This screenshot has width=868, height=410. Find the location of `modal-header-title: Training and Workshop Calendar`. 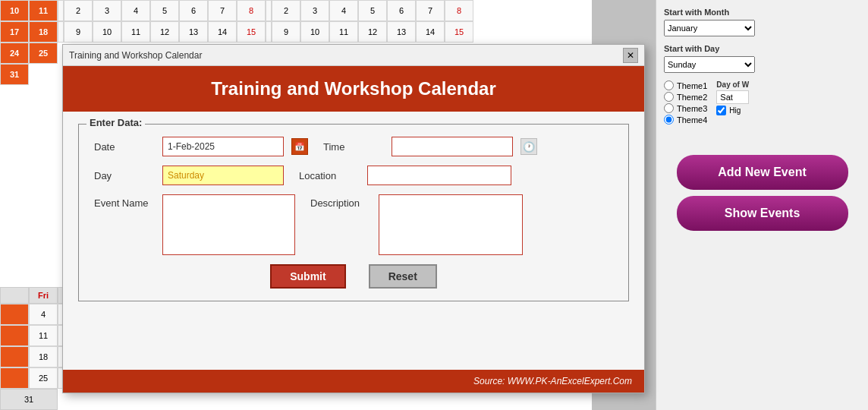

modal-header-title: Training and Workshop Calendar is located at coordinates (354, 89).